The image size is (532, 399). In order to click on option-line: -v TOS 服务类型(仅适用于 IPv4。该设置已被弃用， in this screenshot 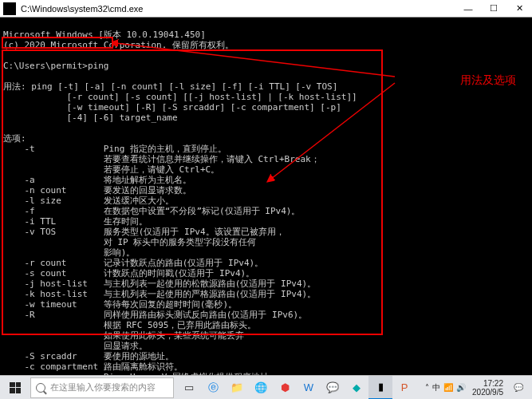, I will do `click(144, 231)`.